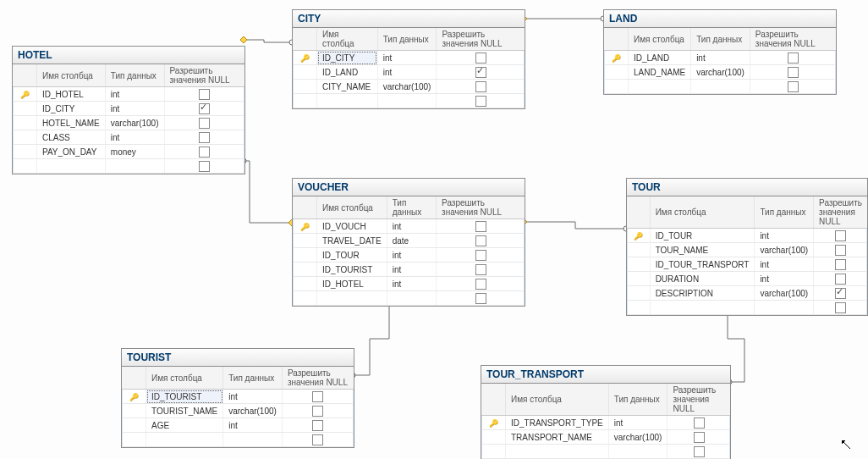 The height and width of the screenshot is (459, 868). Describe the element at coordinates (352, 227) in the screenshot. I see `col-name-cell: ID_VOUCH` at that location.